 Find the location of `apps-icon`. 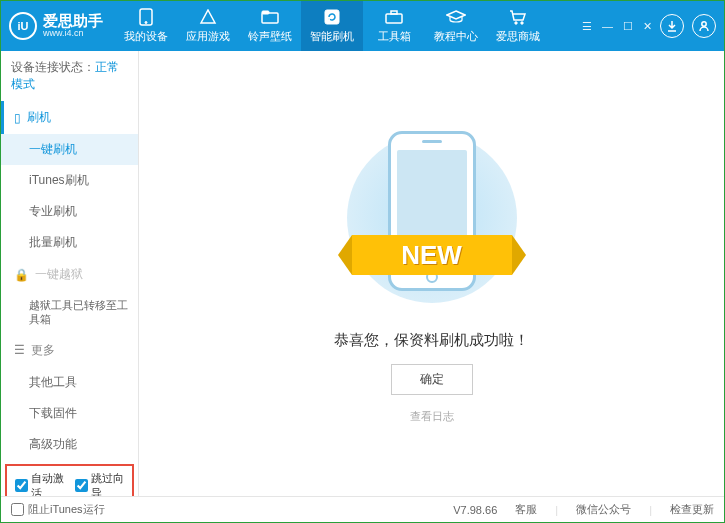

apps-icon is located at coordinates (208, 17).